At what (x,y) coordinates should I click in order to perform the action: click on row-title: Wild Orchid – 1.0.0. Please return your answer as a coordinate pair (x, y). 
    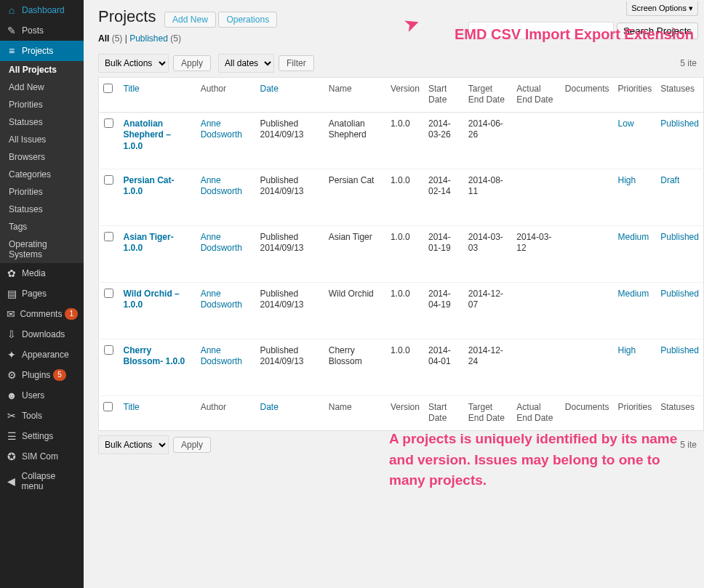
    Looking at the image, I should click on (151, 299).